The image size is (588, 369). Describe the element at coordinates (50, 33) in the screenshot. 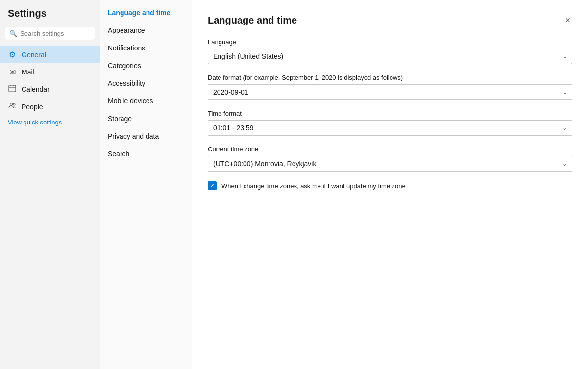

I see `search-box: 🔍` at that location.